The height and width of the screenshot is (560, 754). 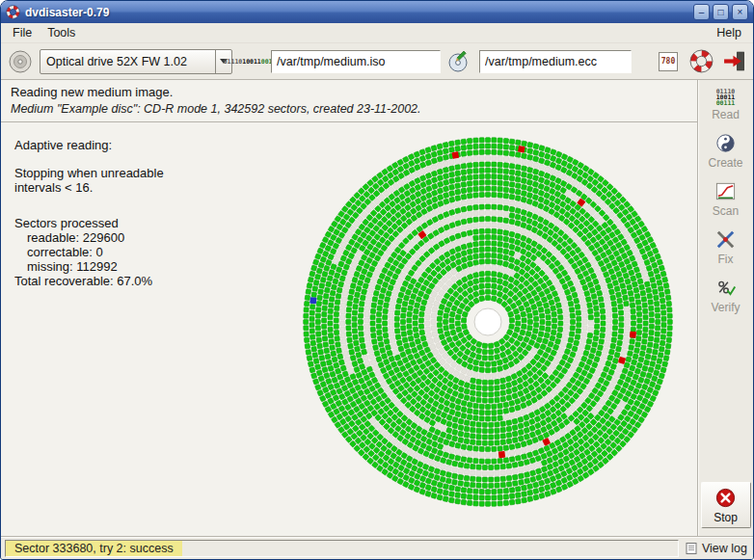 What do you see at coordinates (62, 33) in the screenshot?
I see `menu-tools: Tools` at bounding box center [62, 33].